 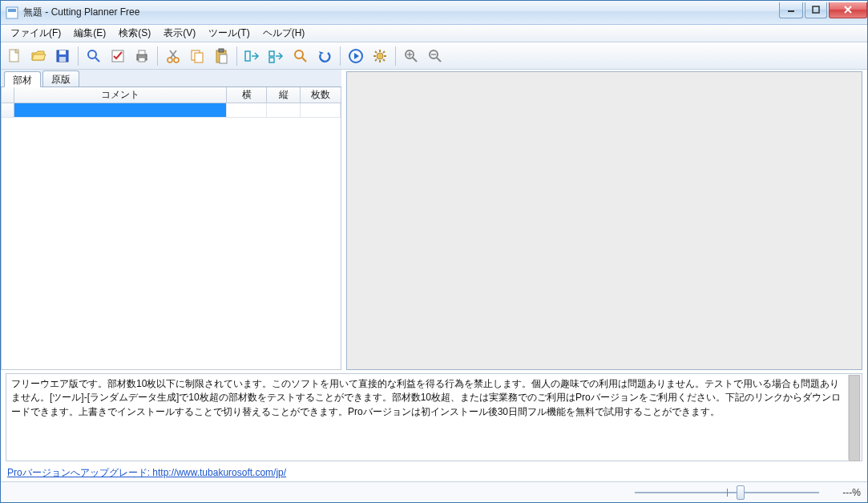 I want to click on slider-thumb, so click(x=741, y=493).